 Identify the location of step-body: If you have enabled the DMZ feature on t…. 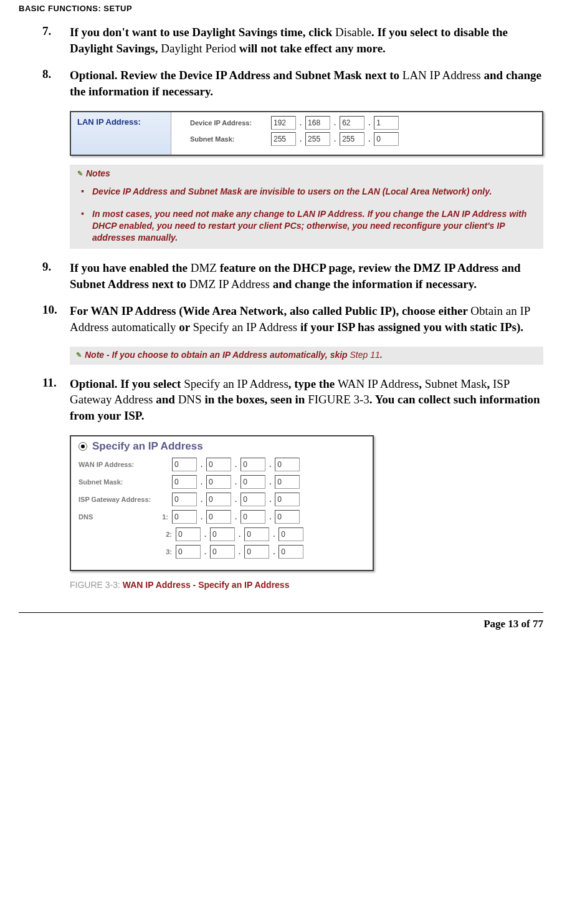
(307, 276).